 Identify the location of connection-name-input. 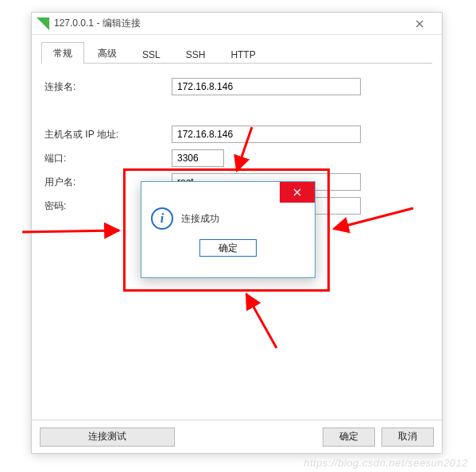
(266, 87).